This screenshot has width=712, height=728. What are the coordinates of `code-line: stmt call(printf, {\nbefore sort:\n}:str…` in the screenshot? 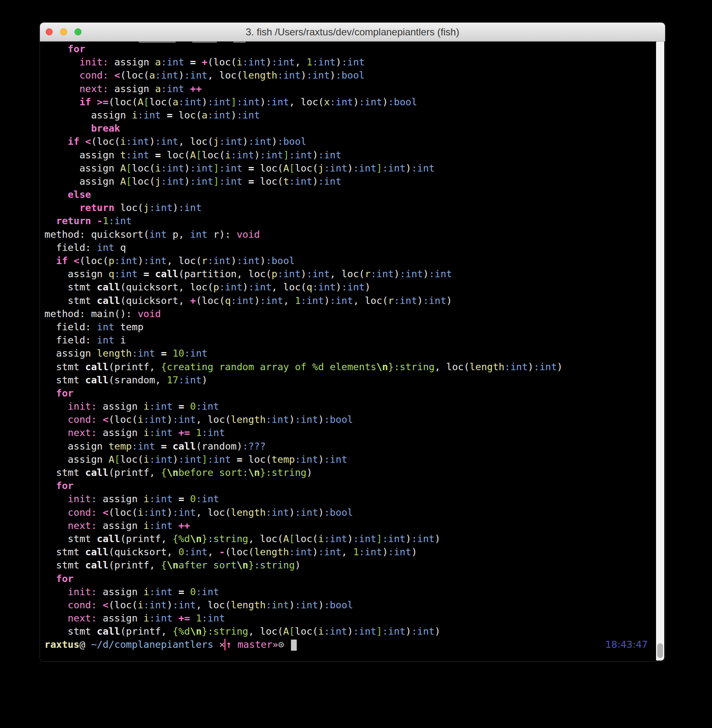 It's located at (355, 473).